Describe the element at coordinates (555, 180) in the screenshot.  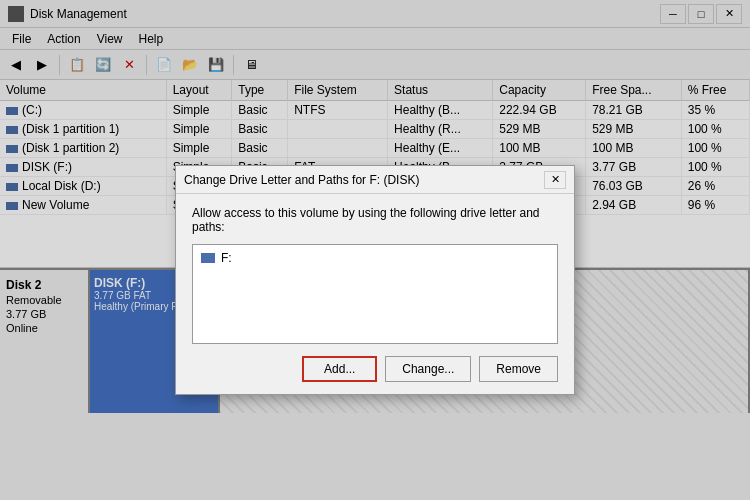
I see `dialog-close-button: ✕` at that location.